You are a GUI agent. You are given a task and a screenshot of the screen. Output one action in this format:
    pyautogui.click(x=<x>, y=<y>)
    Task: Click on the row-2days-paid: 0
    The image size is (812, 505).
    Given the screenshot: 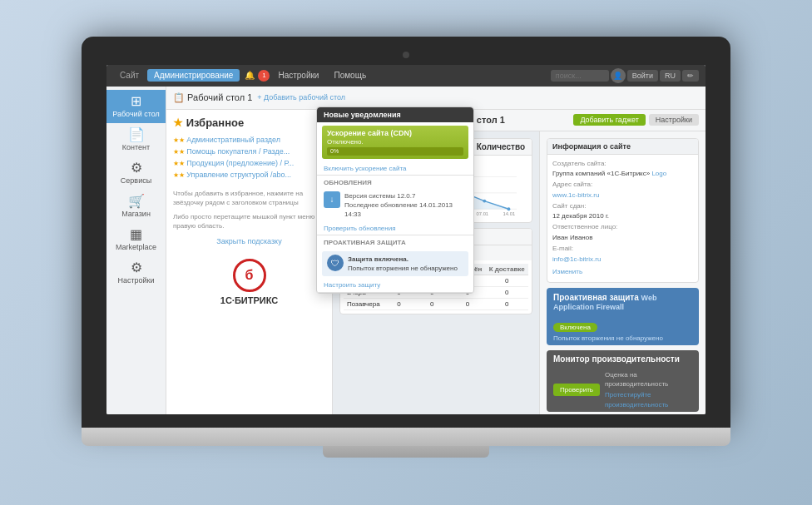 What is the action you would take?
    pyautogui.click(x=433, y=304)
    